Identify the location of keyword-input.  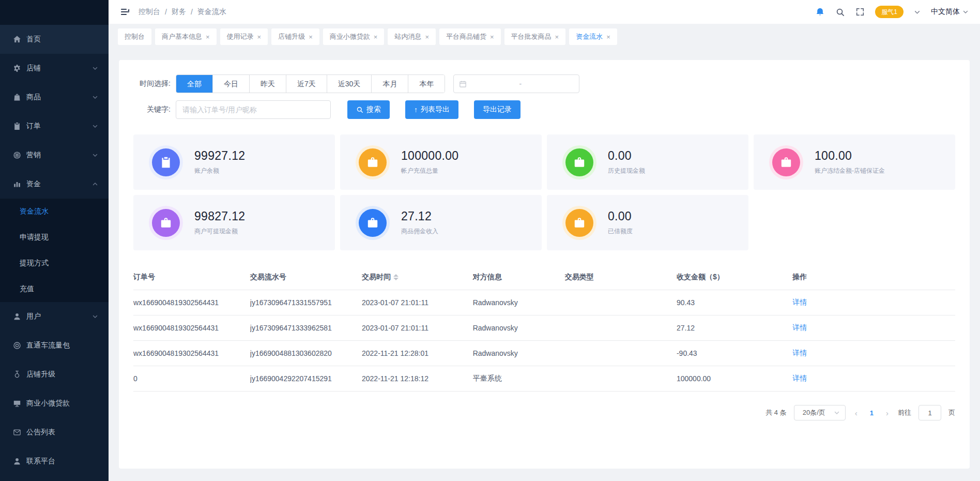
(253, 110).